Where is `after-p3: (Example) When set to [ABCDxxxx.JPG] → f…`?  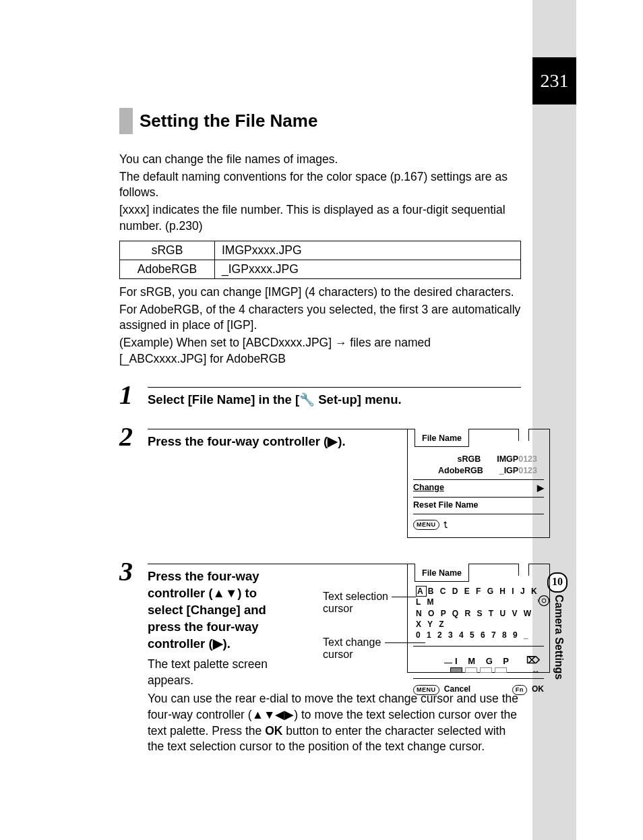
after-p3: (Example) When set to [ABCDxxxx.JPG] → f… is located at coordinates (320, 351).